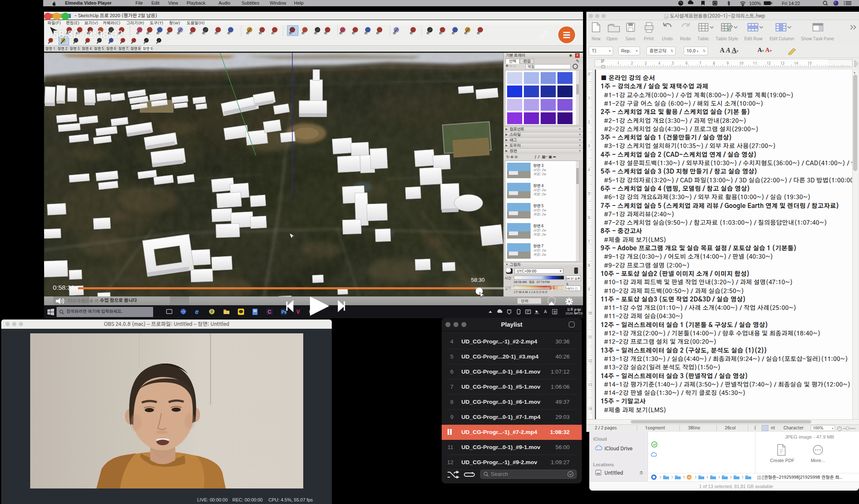 The height and width of the screenshot is (504, 859). I want to click on svg-text: Fri 14:22, so click(791, 3).